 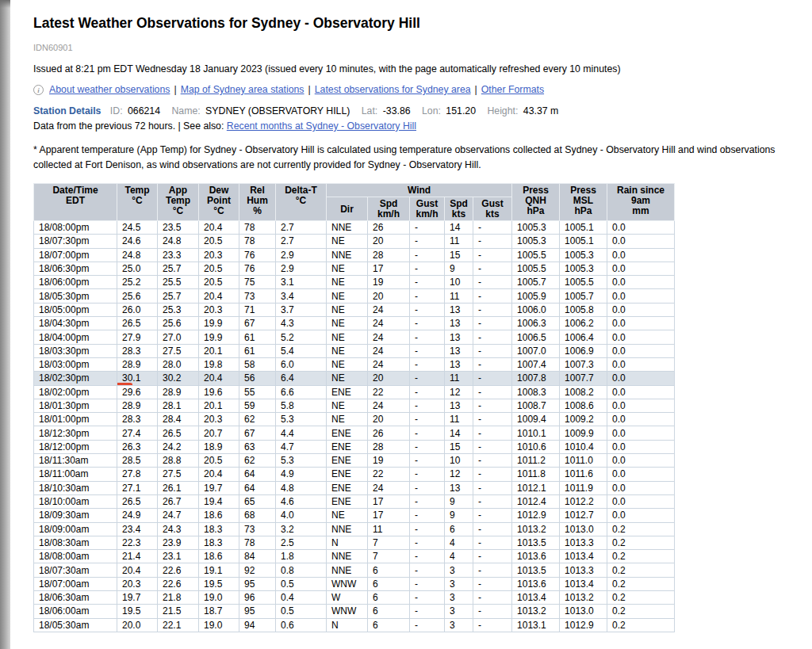 I want to click on cell-wind_dir: NE, so click(x=347, y=515).